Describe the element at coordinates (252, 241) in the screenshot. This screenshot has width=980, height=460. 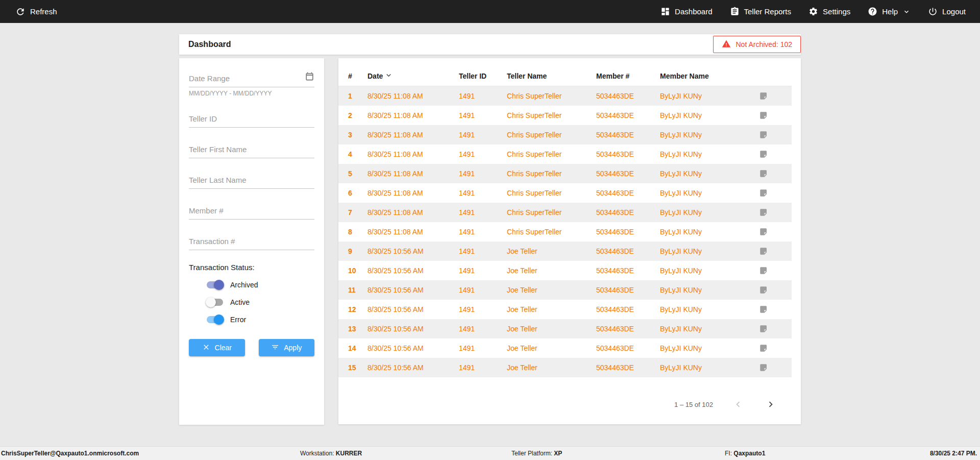
I see `transaction-number-input` at that location.